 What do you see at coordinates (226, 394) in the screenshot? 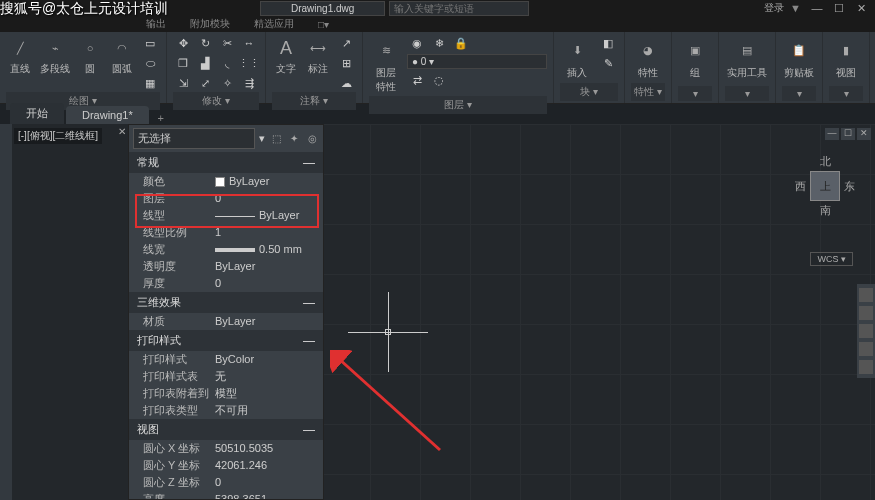
I see `props-row: 打印表附着到模型` at bounding box center [226, 394].